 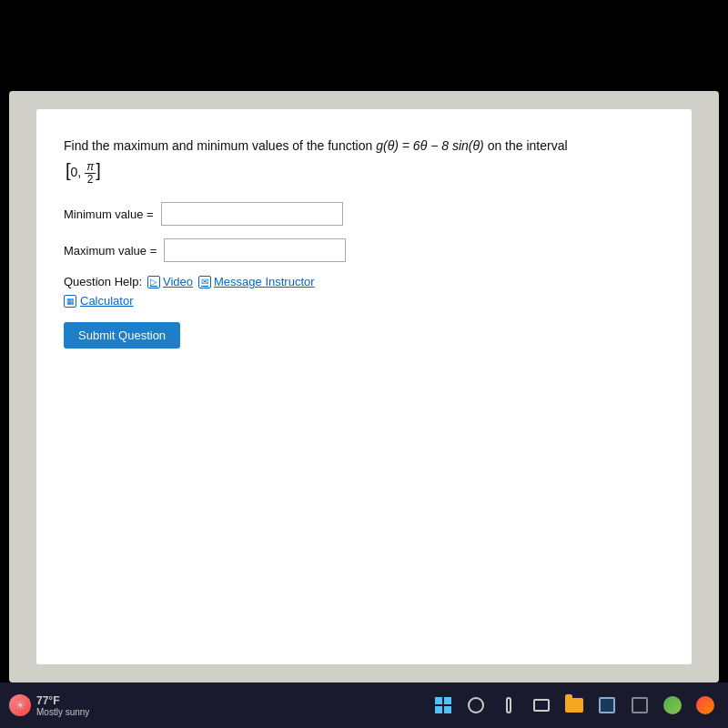 What do you see at coordinates (63, 706) in the screenshot?
I see `weather-text: 77°F Mostly sunny` at bounding box center [63, 706].